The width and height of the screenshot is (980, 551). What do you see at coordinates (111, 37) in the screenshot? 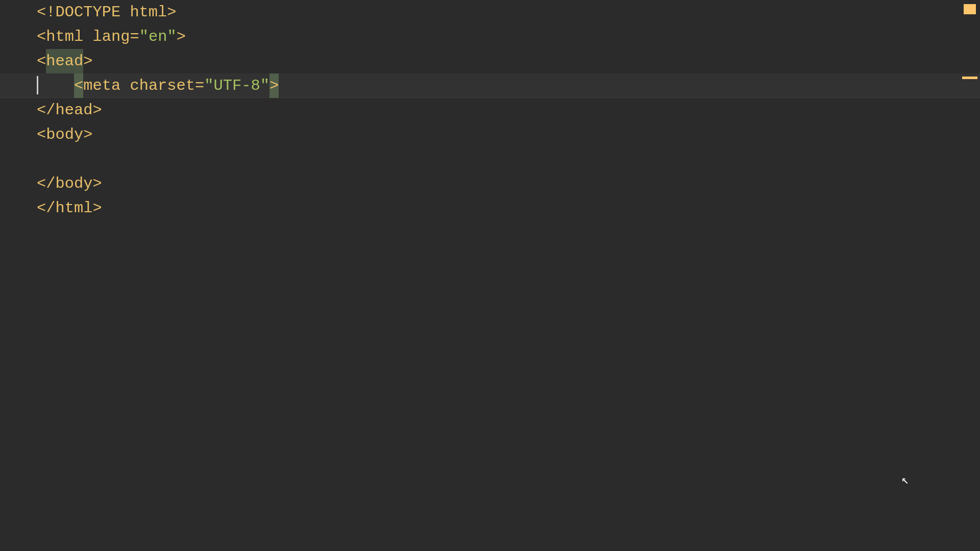
I see `attr-name: lang` at bounding box center [111, 37].